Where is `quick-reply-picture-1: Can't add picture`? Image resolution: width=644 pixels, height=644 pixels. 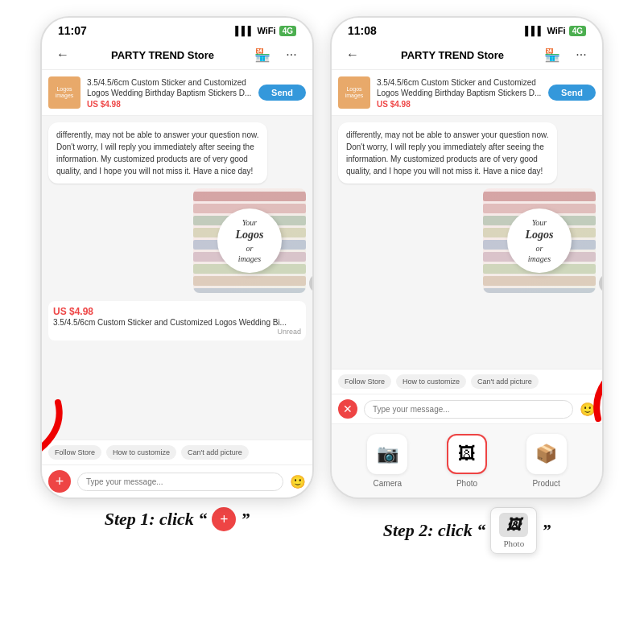
quick-reply-picture-1: Can't add picture is located at coordinates (215, 452).